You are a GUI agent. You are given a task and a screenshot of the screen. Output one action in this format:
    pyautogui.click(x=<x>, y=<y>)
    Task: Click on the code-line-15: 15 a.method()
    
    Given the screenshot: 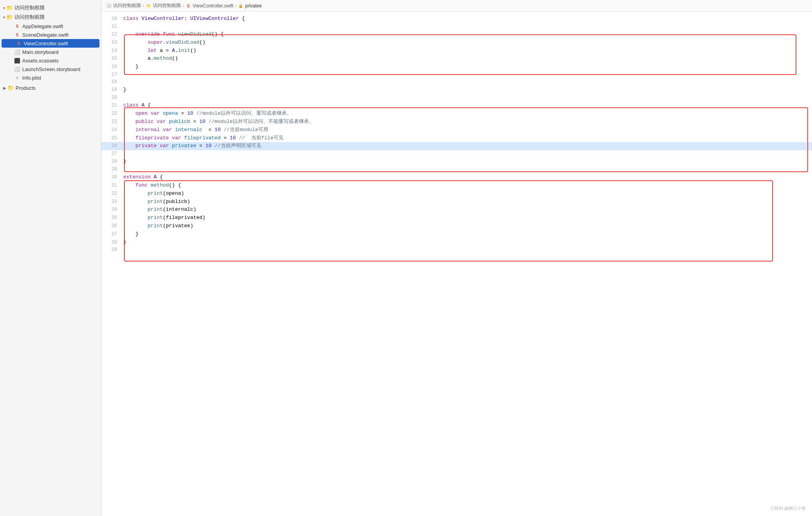 What is the action you would take?
    pyautogui.click(x=457, y=59)
    